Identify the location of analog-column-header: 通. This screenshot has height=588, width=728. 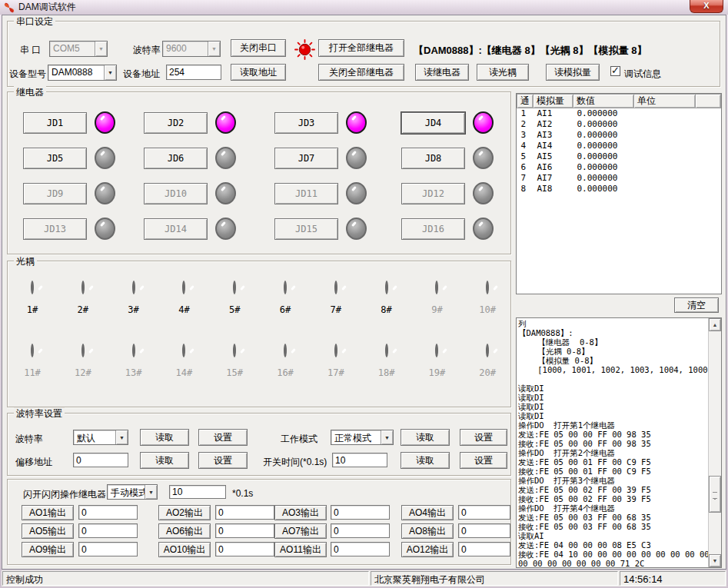
(526, 101).